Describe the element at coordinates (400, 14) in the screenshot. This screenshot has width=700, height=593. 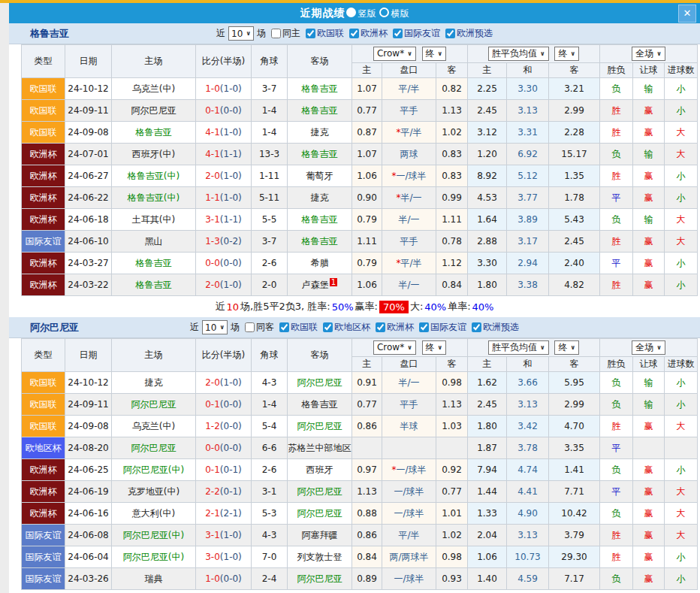
I see `layout-option-horizontal: 横版` at that location.